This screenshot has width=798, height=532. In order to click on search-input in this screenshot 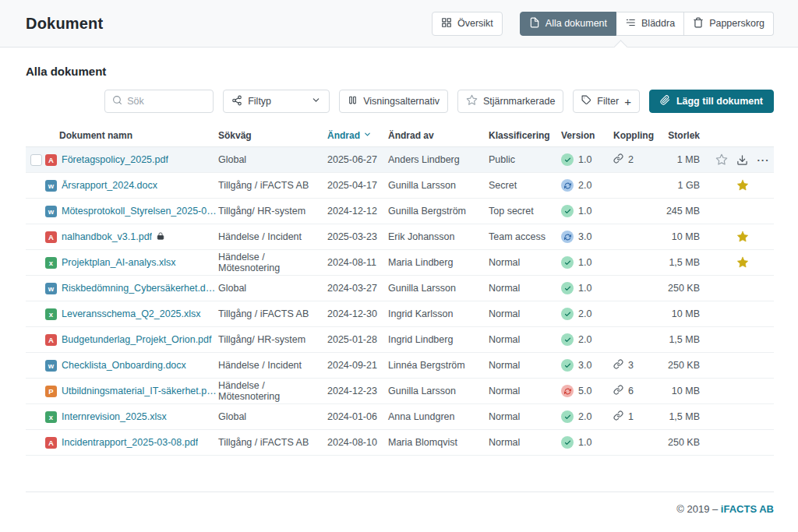, I will do `click(167, 101)`.